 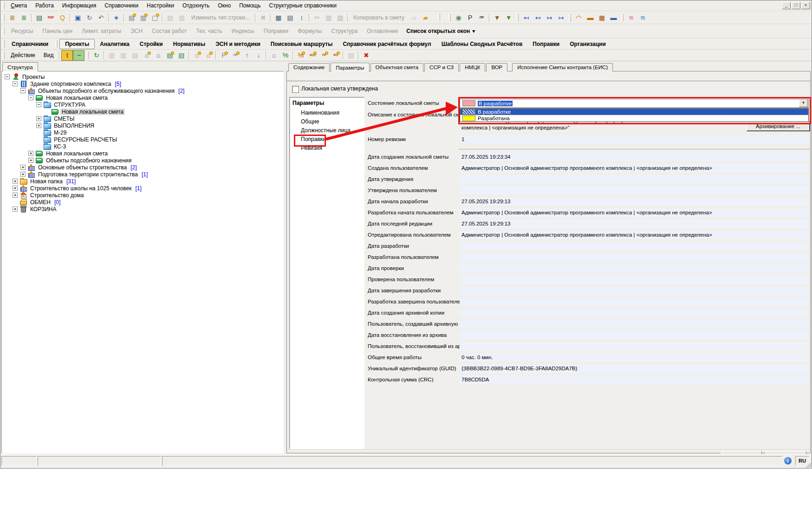 What do you see at coordinates (58, 31) in the screenshot?
I see `panel-toggle-2: Панель цен` at bounding box center [58, 31].